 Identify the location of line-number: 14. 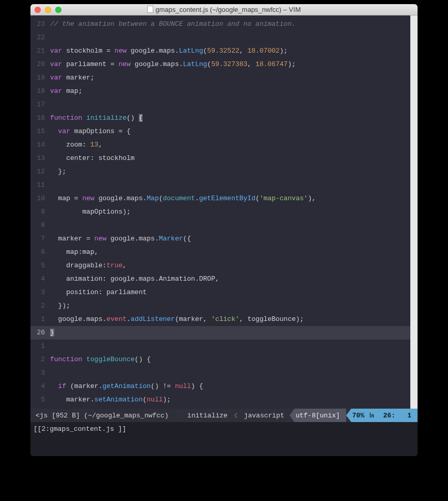
(40, 145).